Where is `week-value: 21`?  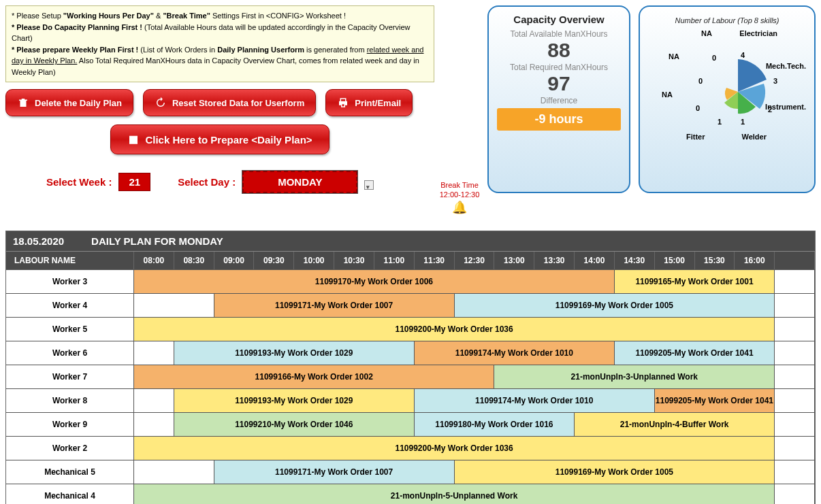
week-value: 21 is located at coordinates (135, 182).